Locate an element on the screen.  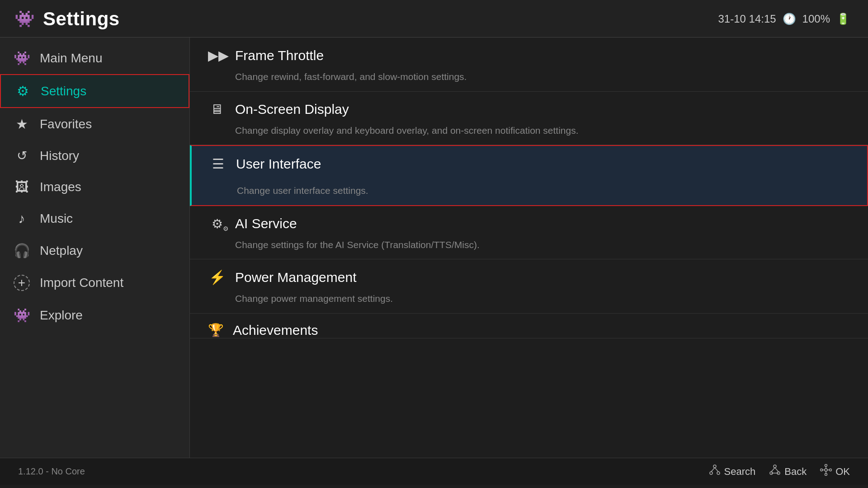
user-interface-row: ☰ User Interface is located at coordinates (529, 164).